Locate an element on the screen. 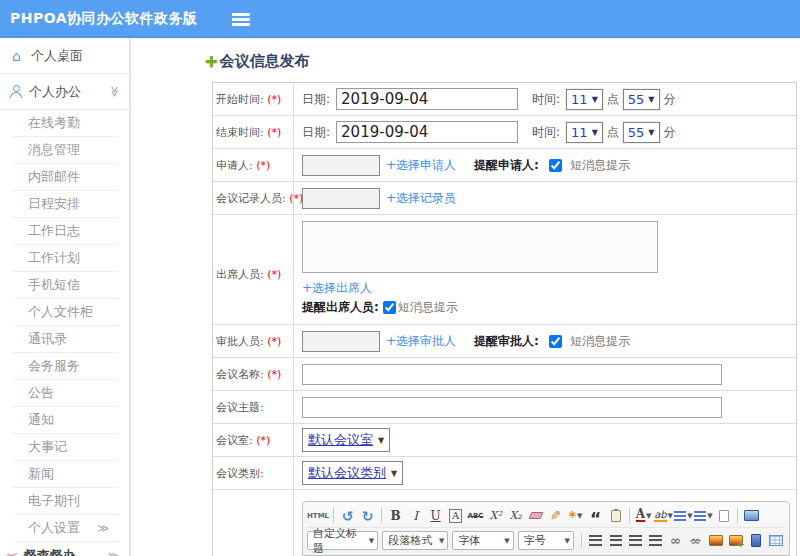 The height and width of the screenshot is (556, 800). media-icon is located at coordinates (756, 541).